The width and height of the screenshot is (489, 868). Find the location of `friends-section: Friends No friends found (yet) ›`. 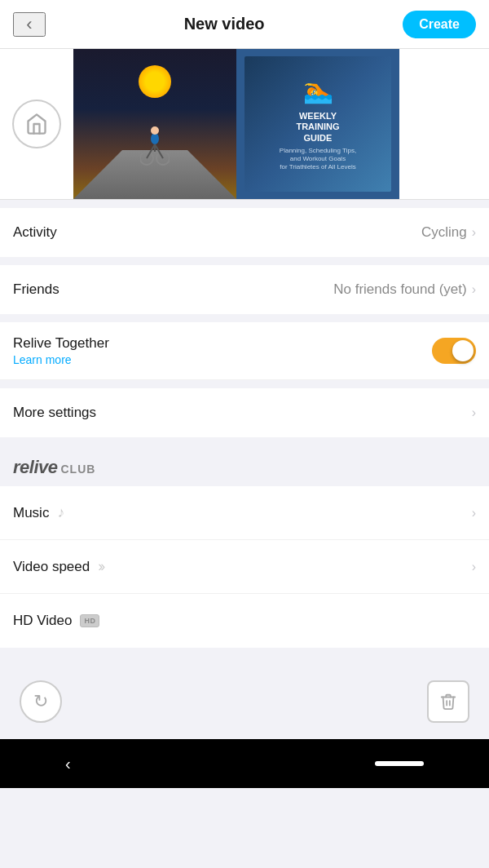

friends-section: Friends No friends found (yet) › is located at coordinates (244, 290).